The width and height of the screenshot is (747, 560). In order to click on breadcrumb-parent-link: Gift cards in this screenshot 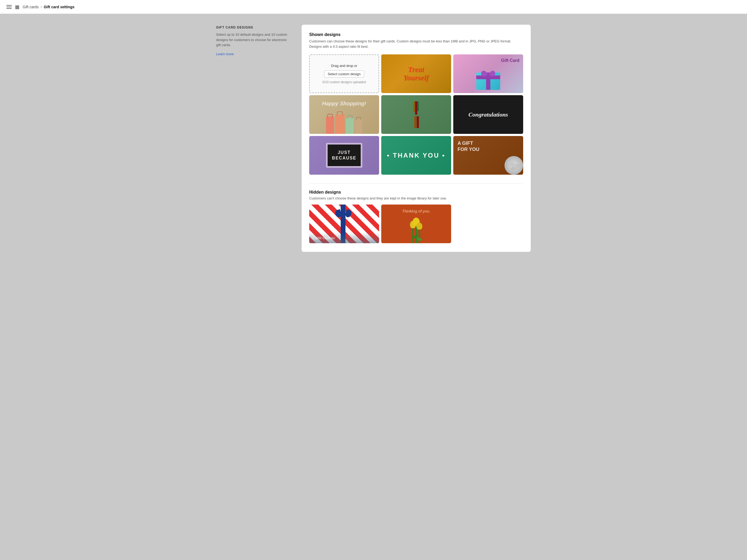, I will do `click(31, 7)`.